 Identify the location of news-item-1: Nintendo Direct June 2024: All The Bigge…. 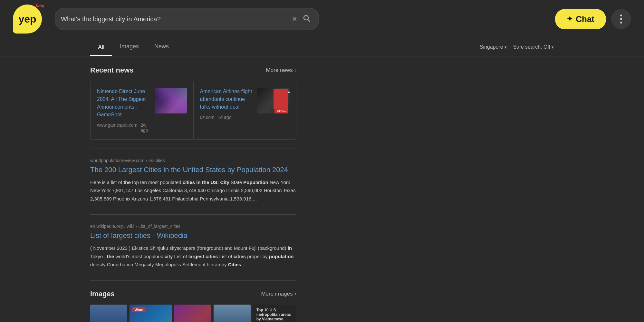
(142, 110).